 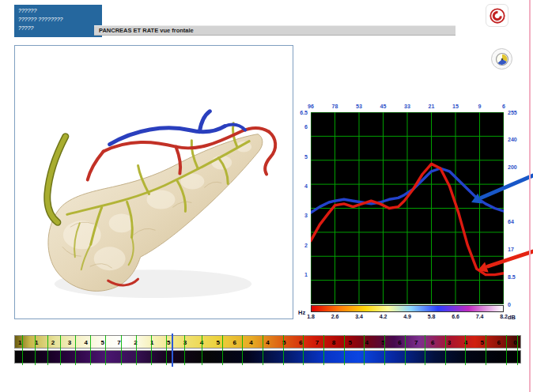 I want to click on axis-label: 8.2, so click(x=504, y=316).